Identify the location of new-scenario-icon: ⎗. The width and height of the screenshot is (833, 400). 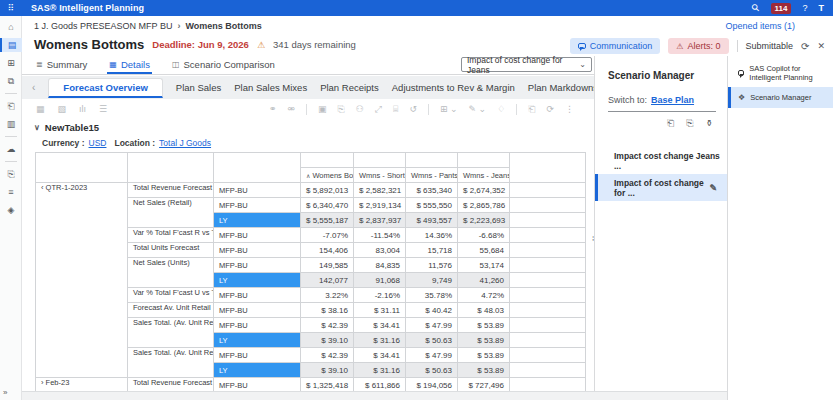
(670, 124).